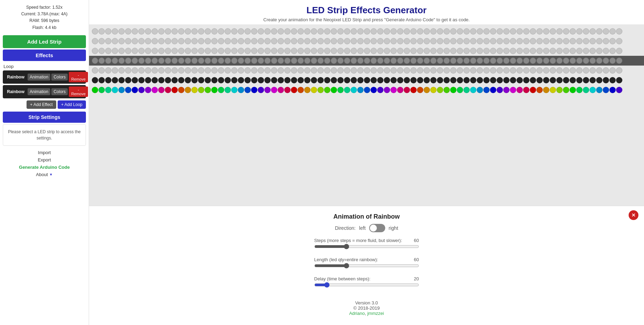 The width and height of the screenshot is (644, 325). I want to click on delay-slider, so click(367, 285).